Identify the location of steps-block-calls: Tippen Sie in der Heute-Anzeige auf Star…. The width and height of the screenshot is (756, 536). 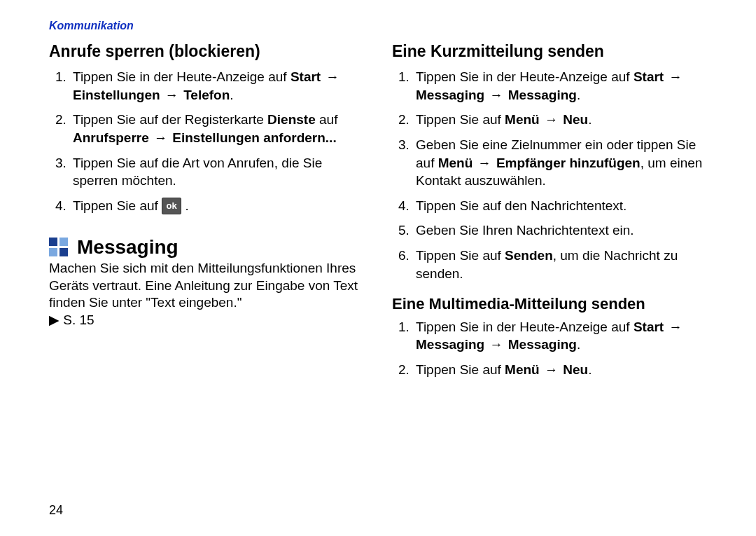
(206, 142).